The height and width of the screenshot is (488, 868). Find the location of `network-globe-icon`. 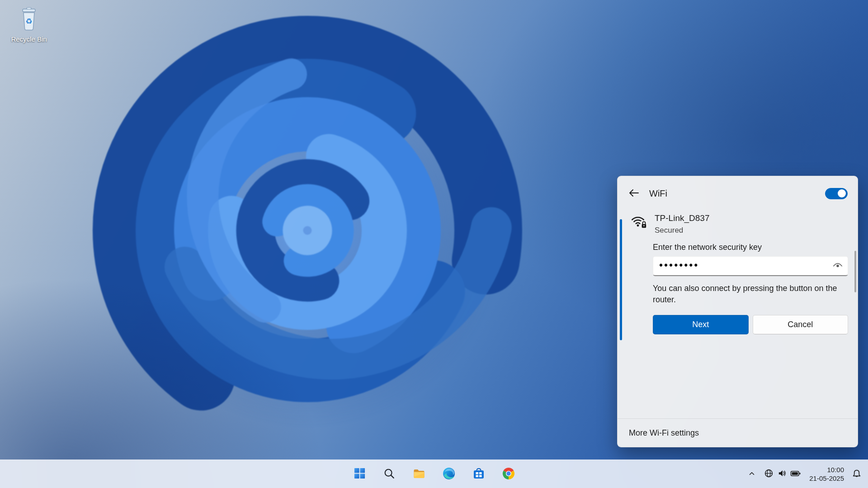

network-globe-icon is located at coordinates (769, 474).